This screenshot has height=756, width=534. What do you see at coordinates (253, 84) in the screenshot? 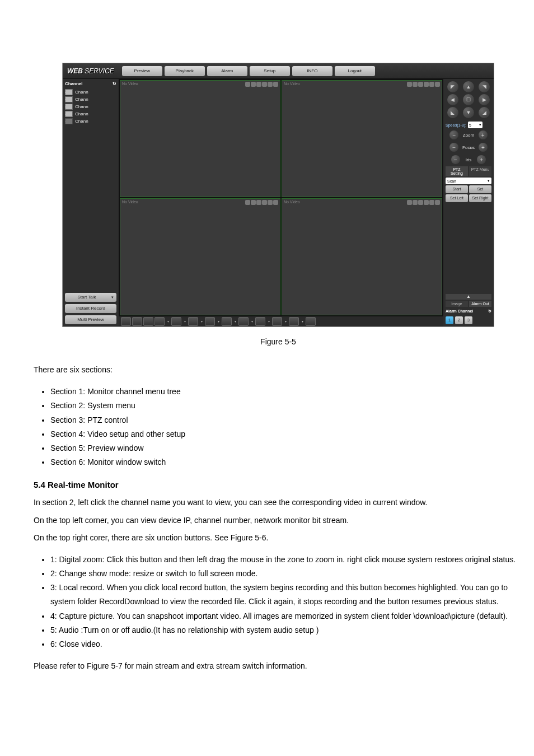
I see `mode-icon` at bounding box center [253, 84].